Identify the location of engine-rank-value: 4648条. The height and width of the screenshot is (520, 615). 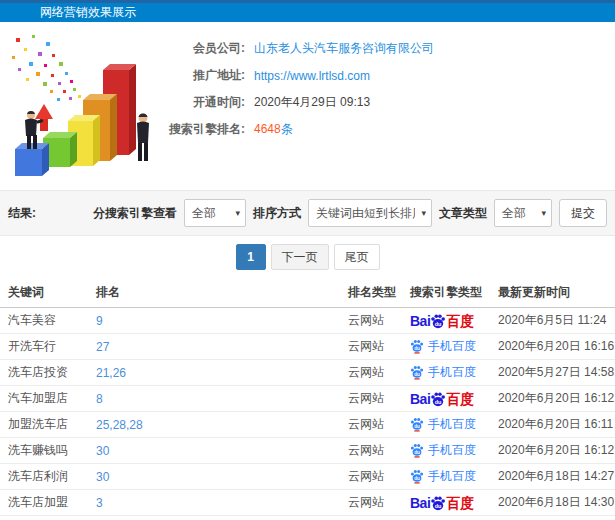
(274, 130).